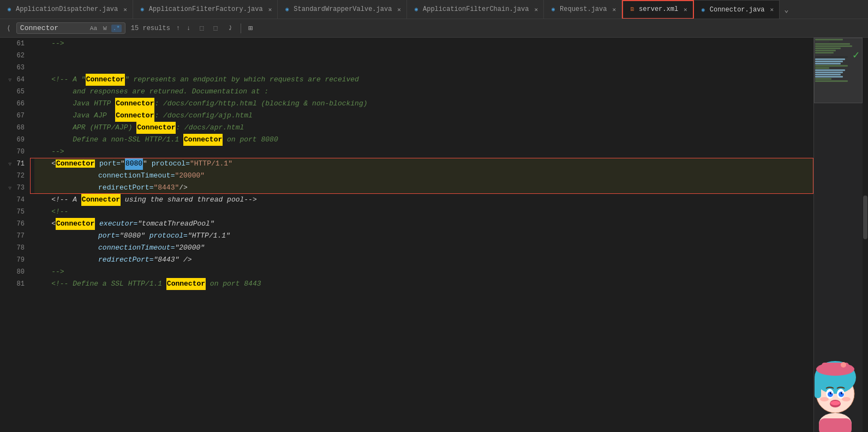  What do you see at coordinates (424, 92) in the screenshot?
I see `code-line-65: and responses are returned. Documentatio…` at bounding box center [424, 92].